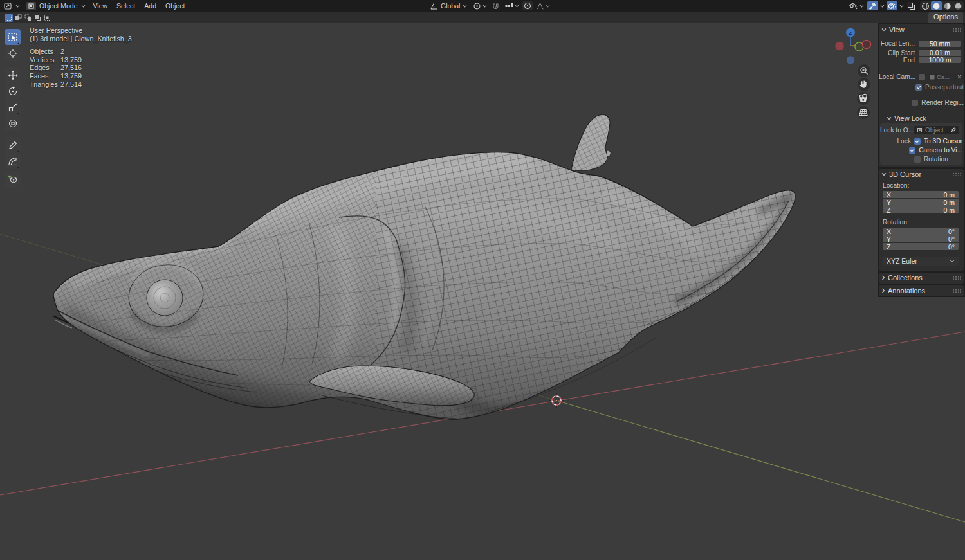  Describe the element at coordinates (921, 239) in the screenshot. I see `cursor-rotation-y: Y0°` at that location.